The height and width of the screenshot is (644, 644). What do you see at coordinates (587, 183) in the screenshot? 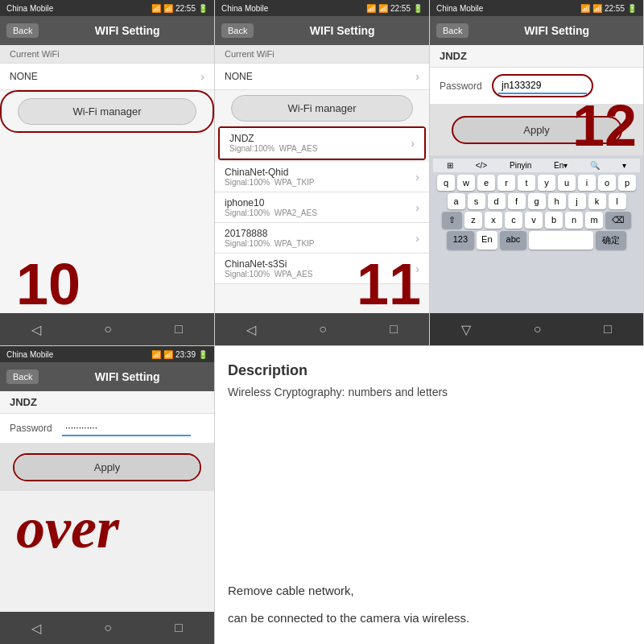
I see `kb-i: i` at bounding box center [587, 183].